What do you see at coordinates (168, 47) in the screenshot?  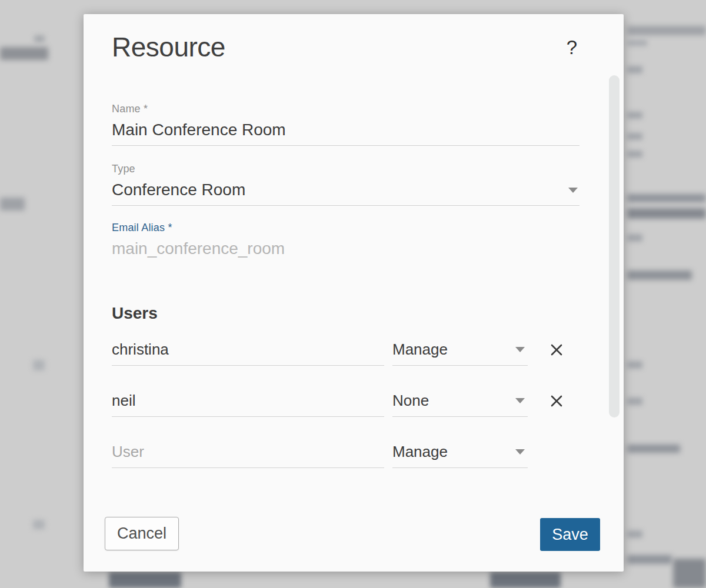 I see `dialog-title: Resource` at bounding box center [168, 47].